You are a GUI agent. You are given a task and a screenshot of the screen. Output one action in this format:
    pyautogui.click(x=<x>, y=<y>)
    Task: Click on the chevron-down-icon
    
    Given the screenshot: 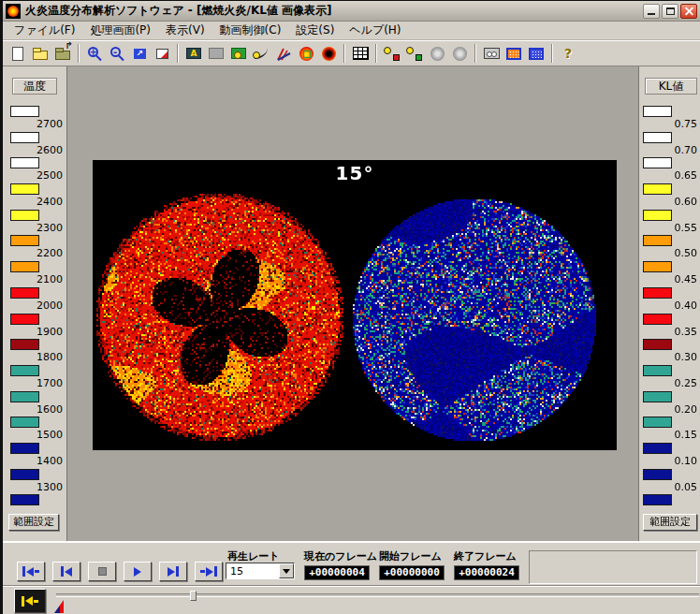 What is the action you would take?
    pyautogui.click(x=286, y=571)
    